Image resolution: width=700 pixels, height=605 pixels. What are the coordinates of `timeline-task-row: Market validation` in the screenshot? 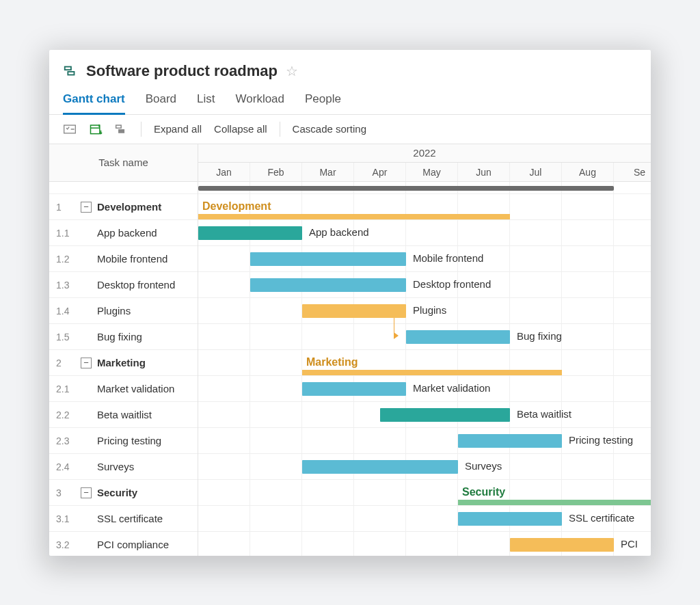 It's located at (425, 389).